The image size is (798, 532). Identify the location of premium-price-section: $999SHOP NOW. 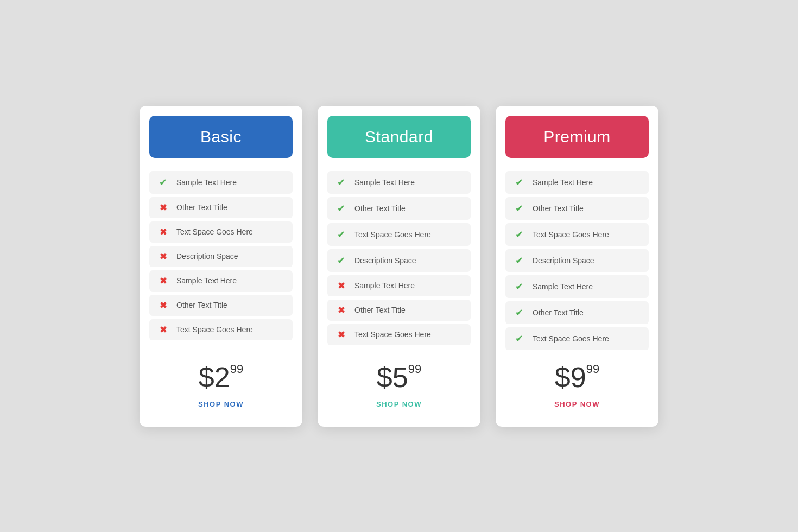
(577, 387).